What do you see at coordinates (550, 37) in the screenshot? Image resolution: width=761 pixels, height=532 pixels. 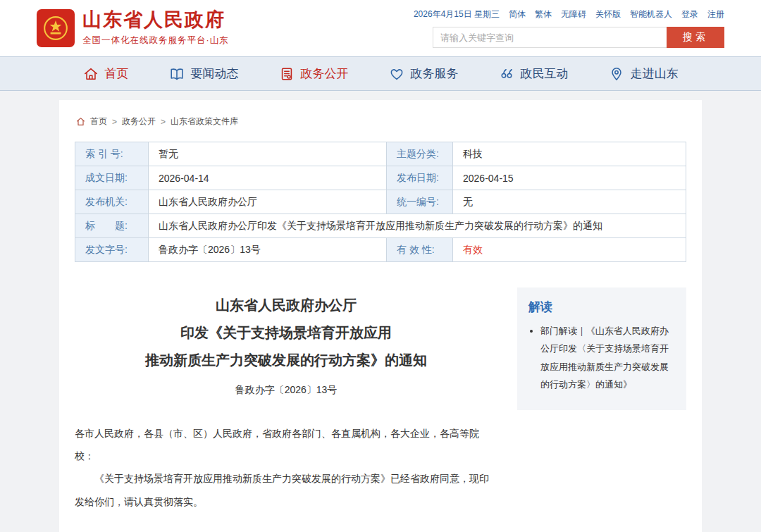 I see `search-input` at bounding box center [550, 37].